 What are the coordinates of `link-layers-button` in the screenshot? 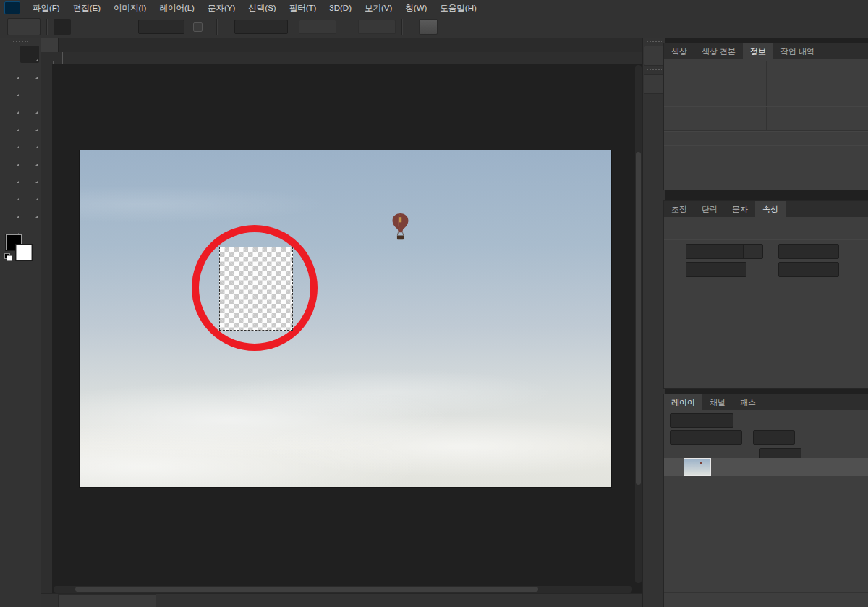 It's located at (746, 600).